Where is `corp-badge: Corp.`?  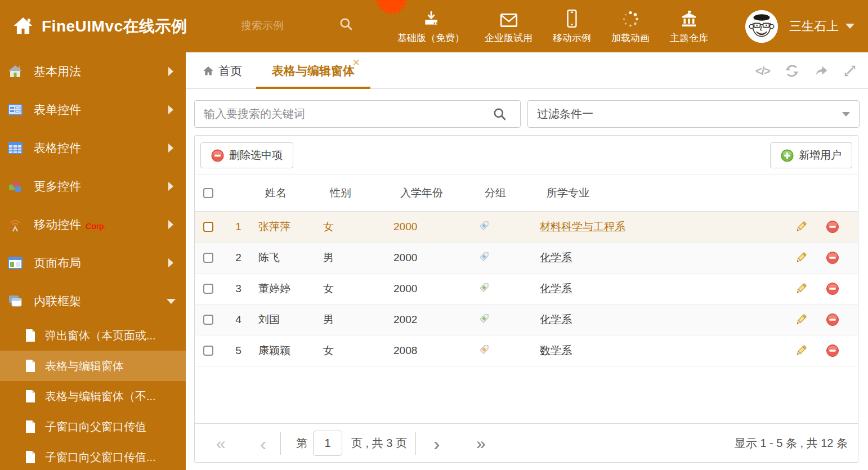
corp-badge: Corp. is located at coordinates (96, 226).